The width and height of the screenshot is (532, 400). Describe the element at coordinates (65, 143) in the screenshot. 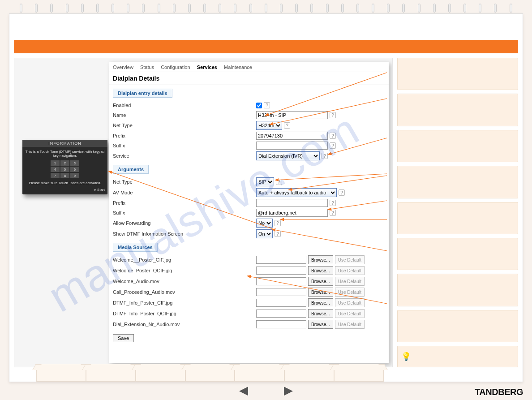

I see `info-title: INFORMATION` at that location.